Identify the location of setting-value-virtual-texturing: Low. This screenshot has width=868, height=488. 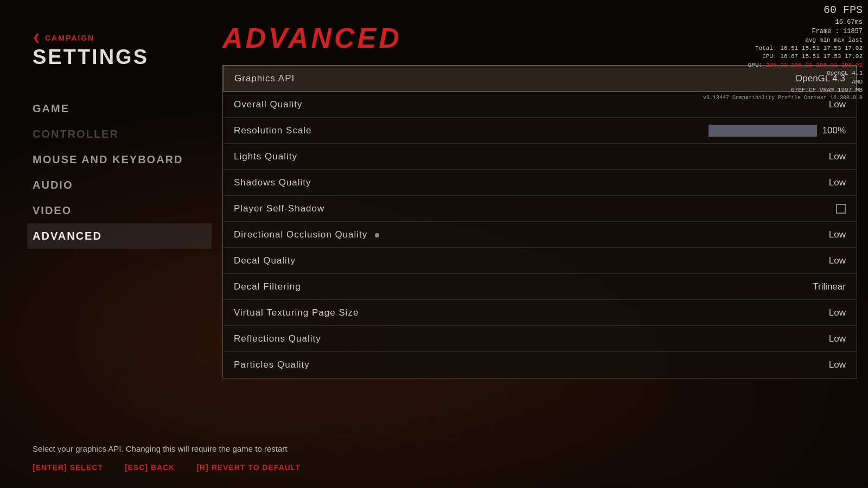
(838, 313).